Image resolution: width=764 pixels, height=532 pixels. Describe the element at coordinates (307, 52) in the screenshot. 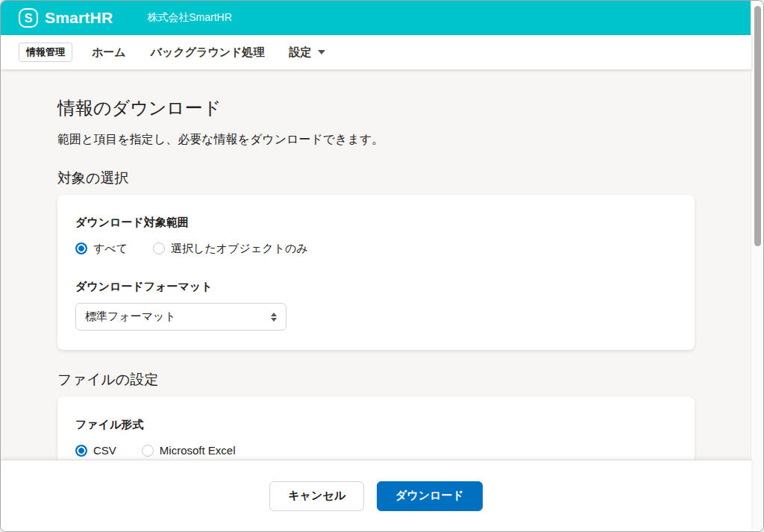

I see `nav-item-settings: 設定` at that location.